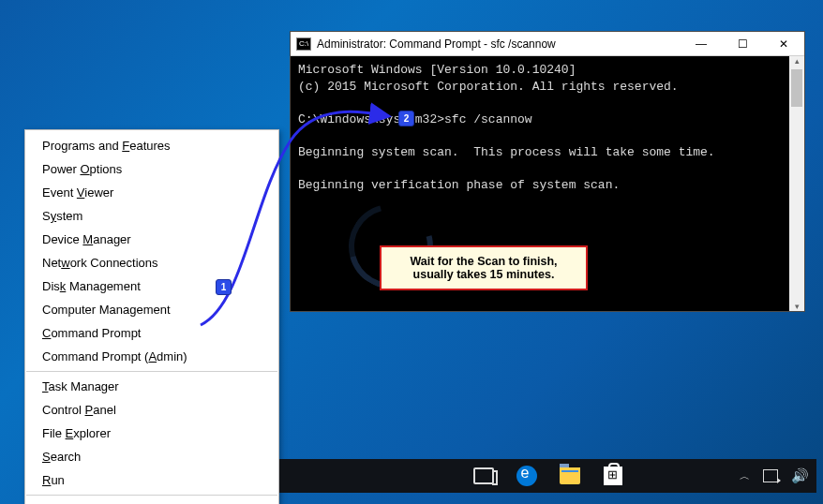 This screenshot has height=504, width=823. I want to click on titlebar: C:\ Administrator: Command Prompt - sfc …, so click(547, 44).